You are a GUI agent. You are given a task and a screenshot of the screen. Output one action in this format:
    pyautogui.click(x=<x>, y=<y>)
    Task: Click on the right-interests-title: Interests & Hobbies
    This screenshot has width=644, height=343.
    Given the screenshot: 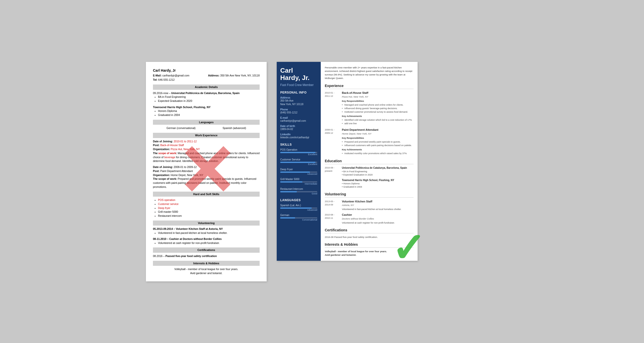 What is the action you would take?
    pyautogui.click(x=369, y=245)
    